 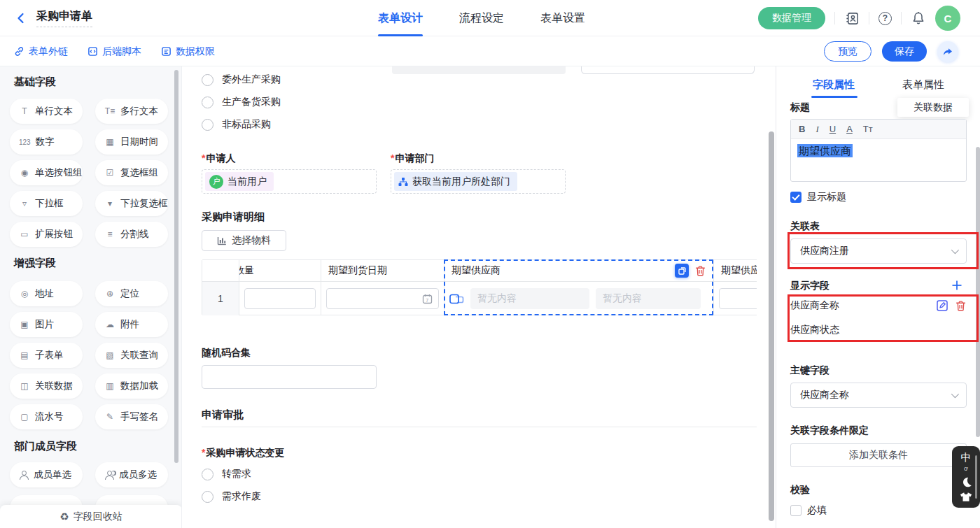 What do you see at coordinates (46, 204) in the screenshot?
I see `field-item-dropdown: ▿下拉框` at bounding box center [46, 204].